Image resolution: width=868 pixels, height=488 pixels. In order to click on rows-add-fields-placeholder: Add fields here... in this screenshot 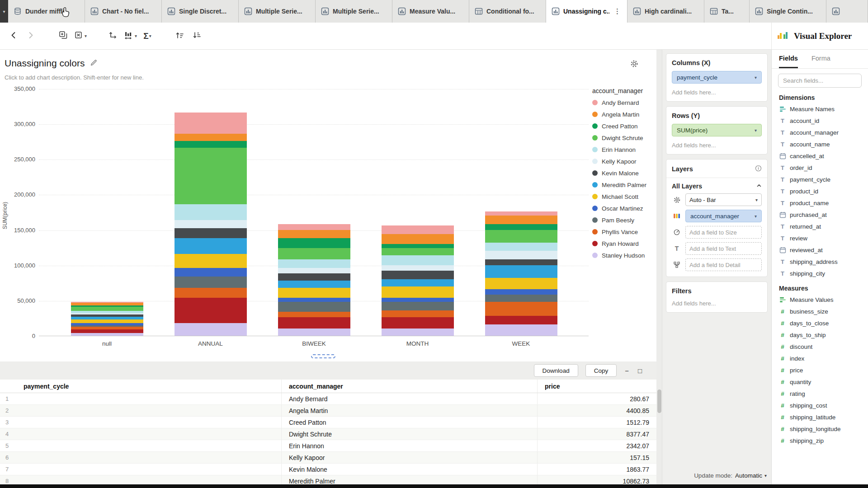, I will do `click(717, 145)`.